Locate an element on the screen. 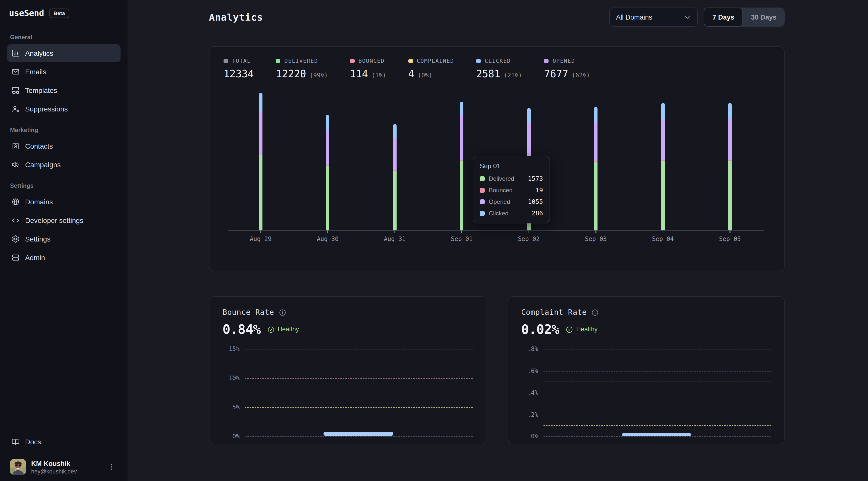 This screenshot has width=868, height=481. sidebar-item-analytics: Analytics is located at coordinates (64, 53).